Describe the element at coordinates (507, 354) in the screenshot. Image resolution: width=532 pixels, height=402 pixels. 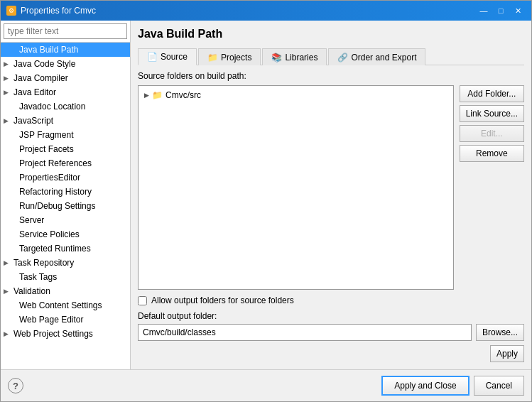
I see `apply-button: Apply` at that location.